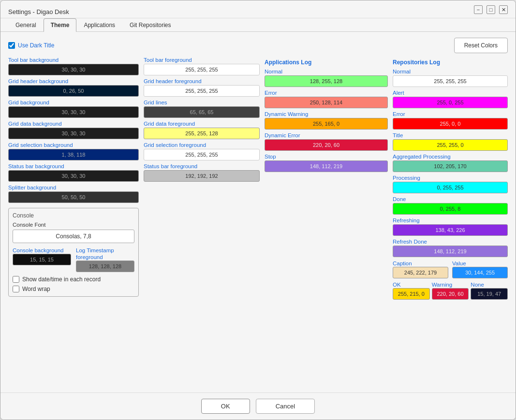 The height and width of the screenshot is (420, 516). What do you see at coordinates (258, 25) in the screenshot?
I see `tabs-bar: General Theme Applications Git Repositor…` at bounding box center [258, 25].